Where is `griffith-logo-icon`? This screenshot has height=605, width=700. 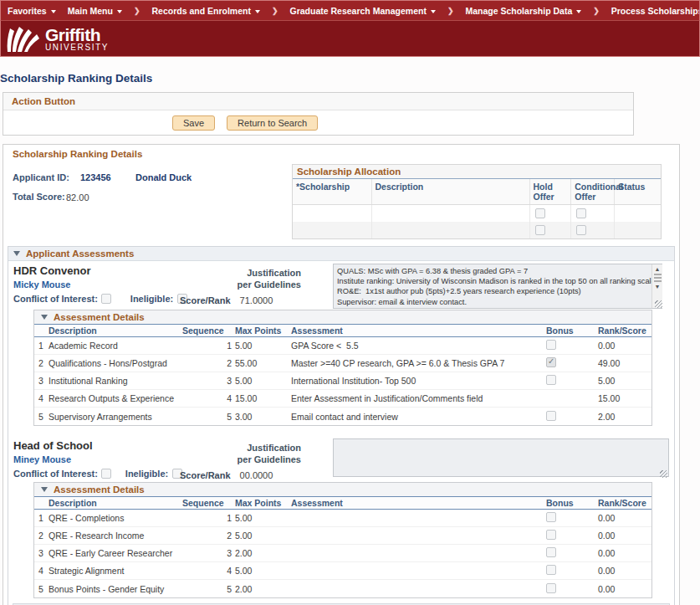 griffith-logo-icon is located at coordinates (23, 38).